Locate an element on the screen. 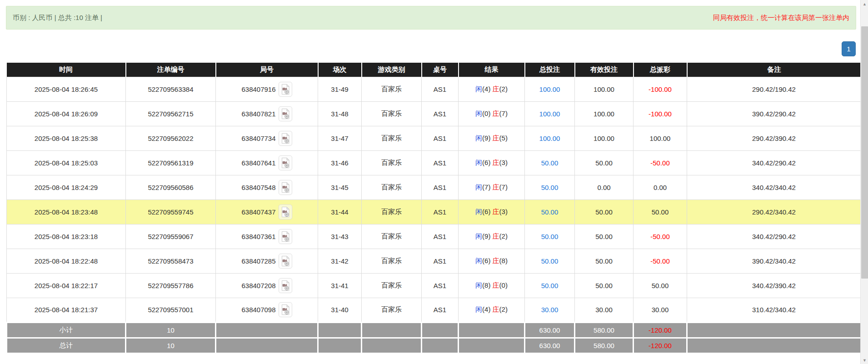 The width and height of the screenshot is (868, 364). cell-session: 31-47 is located at coordinates (340, 138).